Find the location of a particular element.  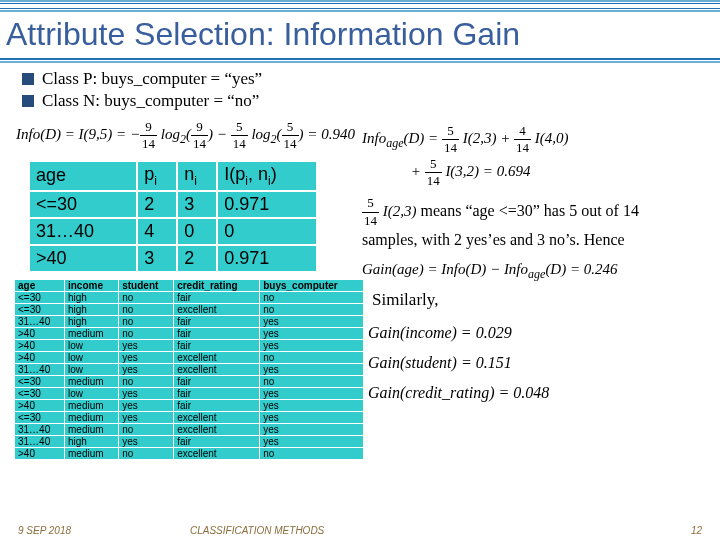

th-age: age is located at coordinates (83, 176).